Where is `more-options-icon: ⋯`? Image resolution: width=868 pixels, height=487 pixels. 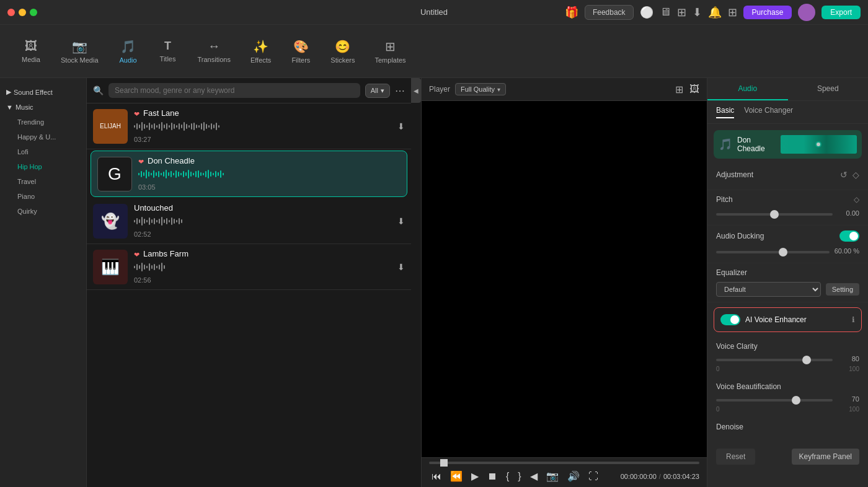 more-options-icon: ⋯ is located at coordinates (400, 90).